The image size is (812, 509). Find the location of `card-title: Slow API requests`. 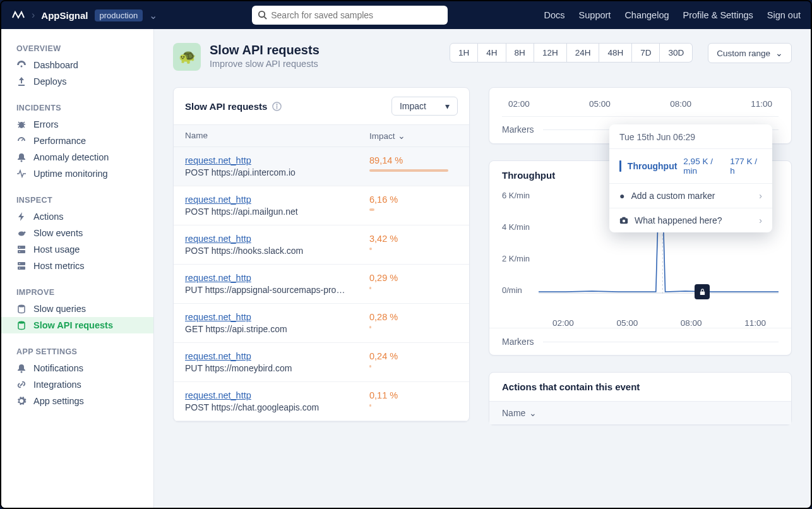

card-title: Slow API requests is located at coordinates (226, 106).